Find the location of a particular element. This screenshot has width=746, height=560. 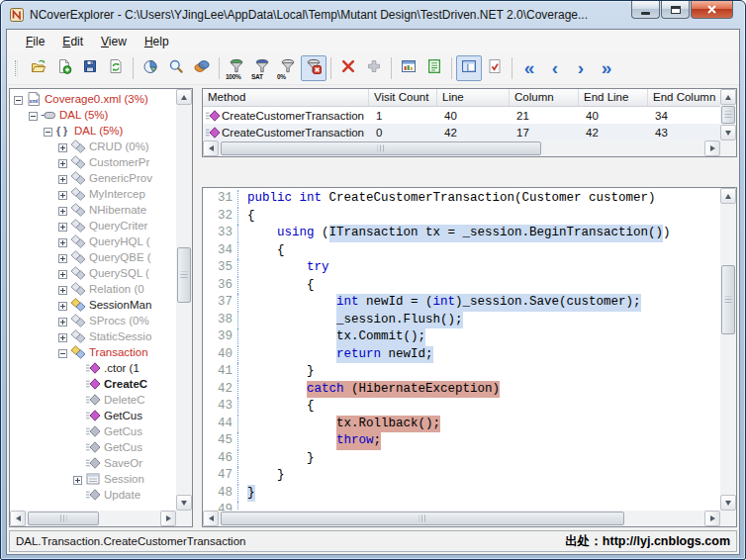

tree-item-myintercep: MyIntercep is located at coordinates (93, 194).